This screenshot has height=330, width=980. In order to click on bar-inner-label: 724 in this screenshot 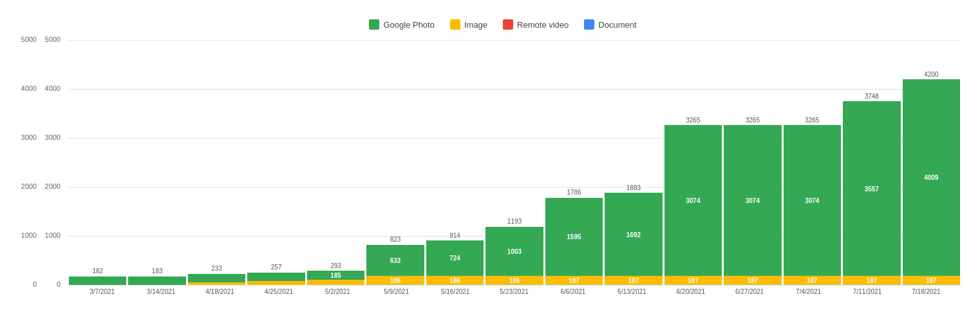, I will do `click(455, 258)`.